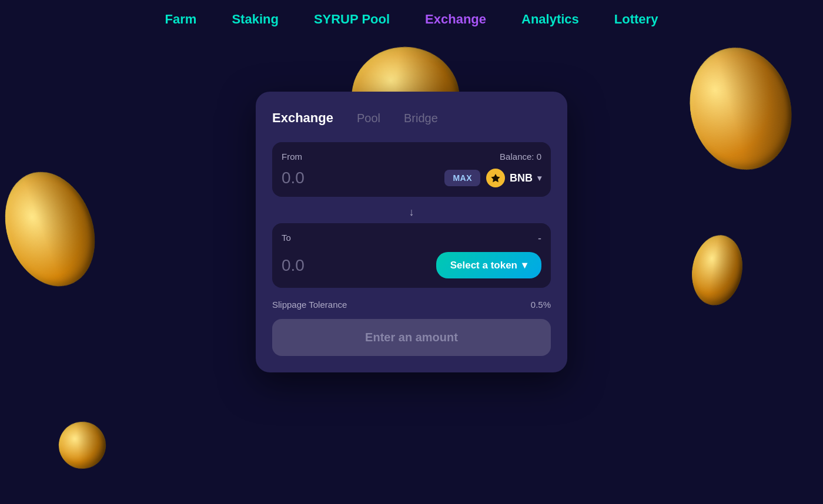 The height and width of the screenshot is (504, 823). What do you see at coordinates (514, 178) in the screenshot?
I see `bnb-token-selector: BNB ▾` at bounding box center [514, 178].